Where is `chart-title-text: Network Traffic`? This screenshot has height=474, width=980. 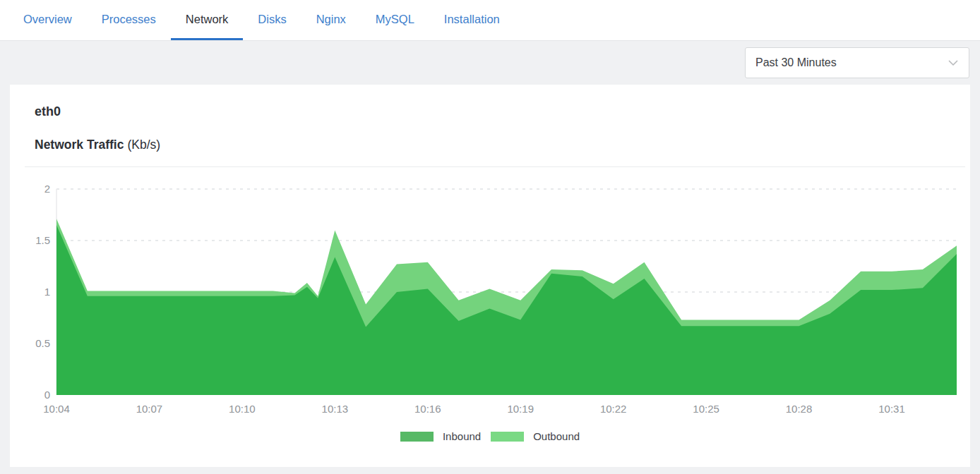 chart-title-text: Network Traffic is located at coordinates (79, 145).